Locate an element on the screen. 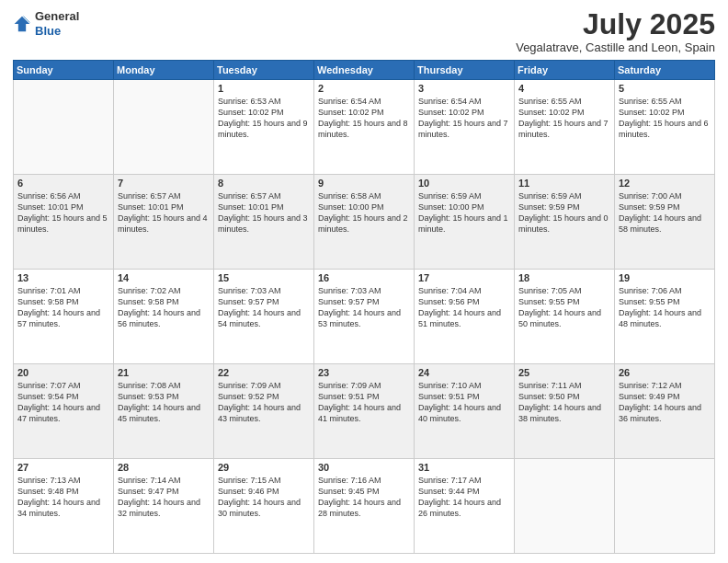 This screenshot has height=563, width=728. calendar-cell: 4Sunrise: 6:55 AM Sunset: 10:02 PM Dayli… is located at coordinates (564, 127).